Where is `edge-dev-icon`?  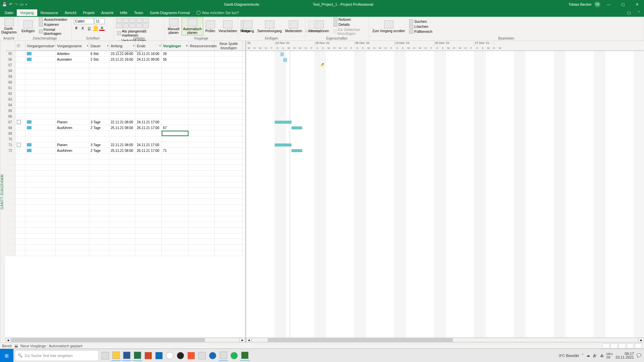 edge-dev-icon is located at coordinates (159, 356).